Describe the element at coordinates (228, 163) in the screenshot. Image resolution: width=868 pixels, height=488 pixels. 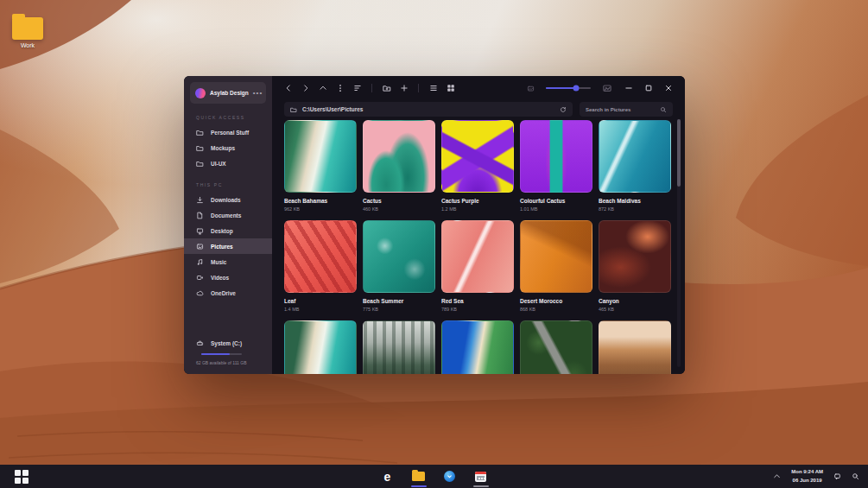
I see `sidebar-item-ui-ux: UI-UX` at that location.